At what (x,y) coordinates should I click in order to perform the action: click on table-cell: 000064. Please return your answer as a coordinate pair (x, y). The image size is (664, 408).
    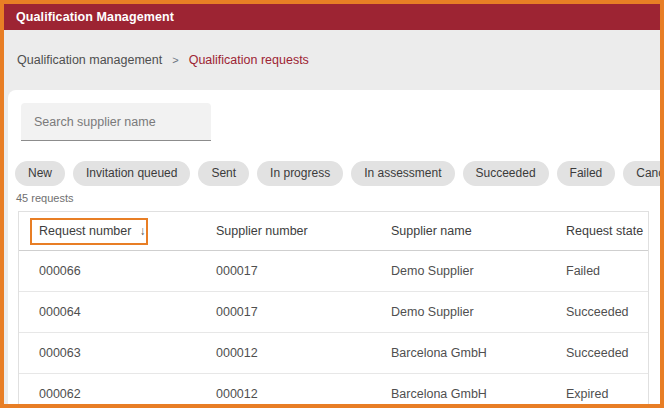
    Looking at the image, I should click on (128, 312).